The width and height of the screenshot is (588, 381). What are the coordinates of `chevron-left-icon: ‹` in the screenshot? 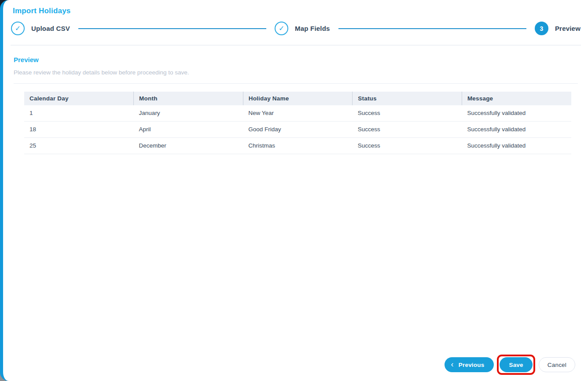 It's located at (452, 364).